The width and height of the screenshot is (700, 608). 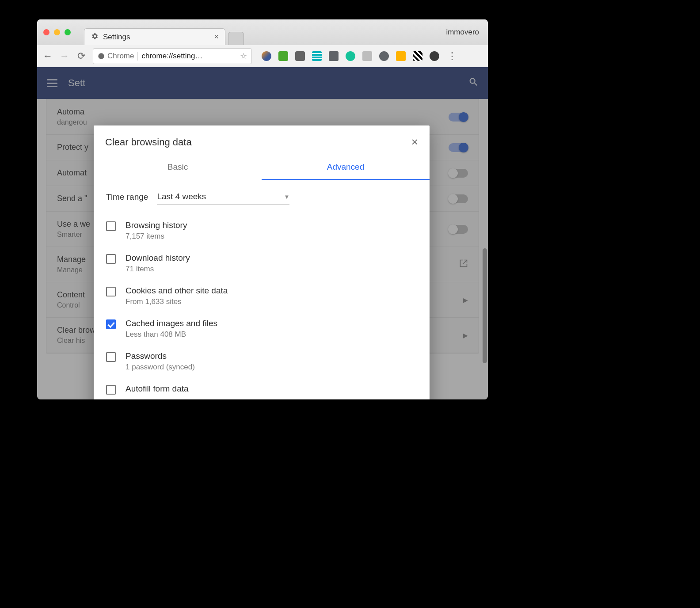 I want to click on window-controls, so click(x=57, y=32).